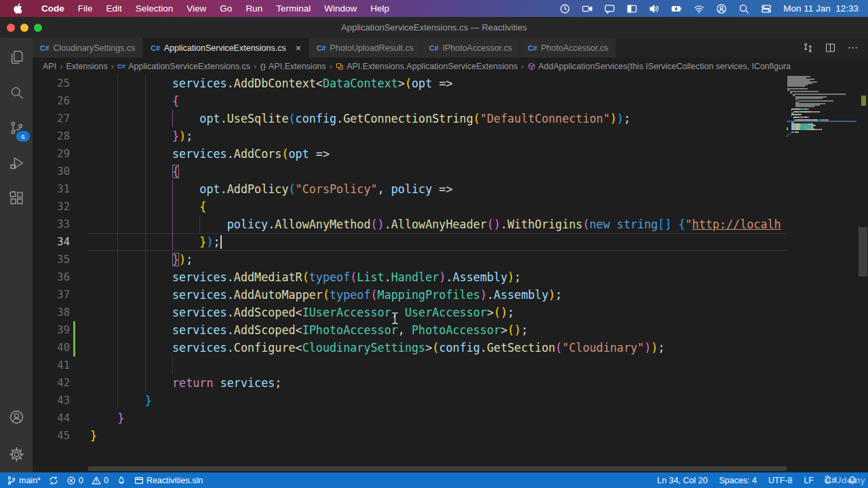 The height and width of the screenshot is (488, 868). Describe the element at coordinates (532, 48) in the screenshot. I see `csharp-file-icon: C#` at that location.